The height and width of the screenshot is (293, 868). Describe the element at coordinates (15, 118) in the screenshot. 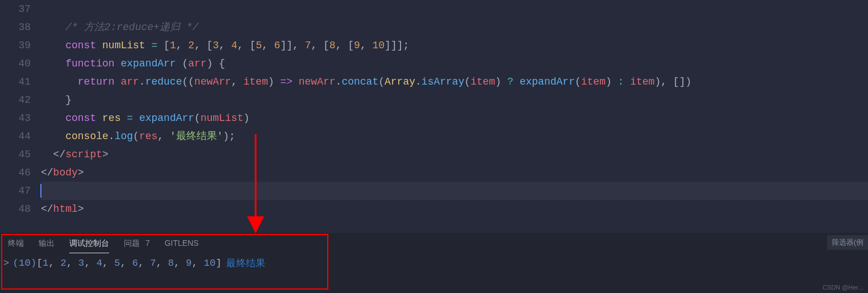

I see `line-number: 43` at that location.